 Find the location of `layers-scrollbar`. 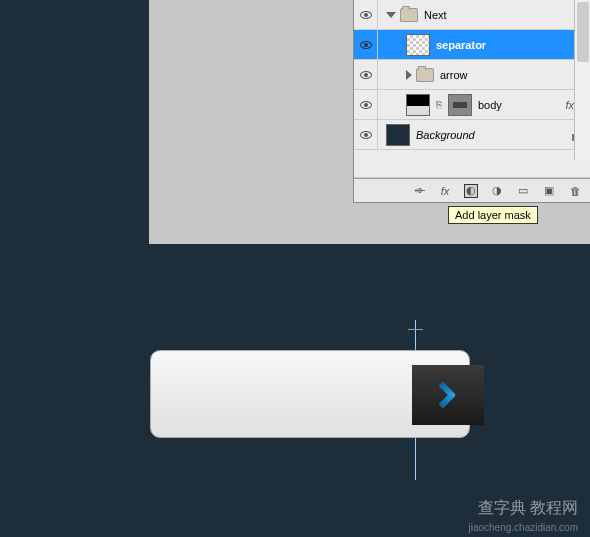

layers-scrollbar is located at coordinates (582, 80).